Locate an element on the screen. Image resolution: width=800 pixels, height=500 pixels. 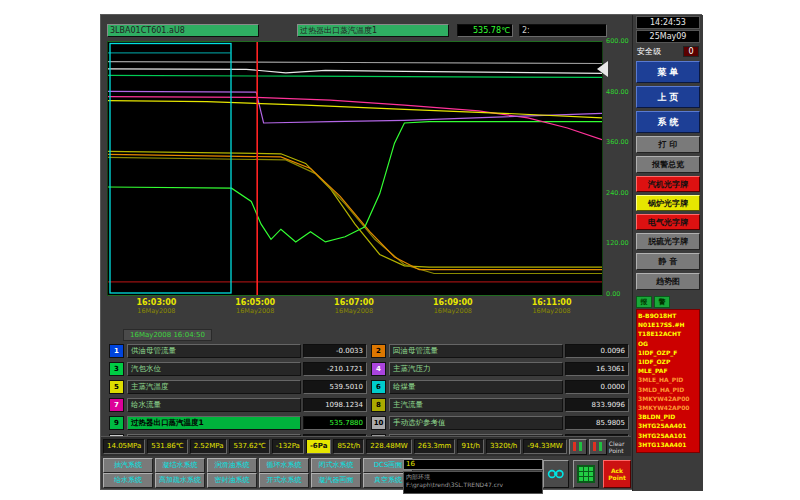
trace-给水流量 is located at coordinates (355, 118).